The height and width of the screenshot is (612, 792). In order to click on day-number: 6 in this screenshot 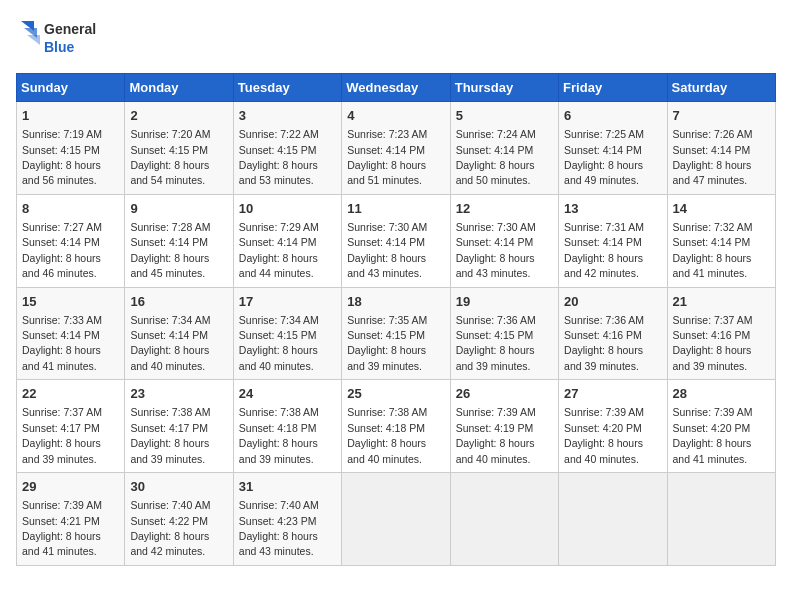, I will do `click(612, 116)`.